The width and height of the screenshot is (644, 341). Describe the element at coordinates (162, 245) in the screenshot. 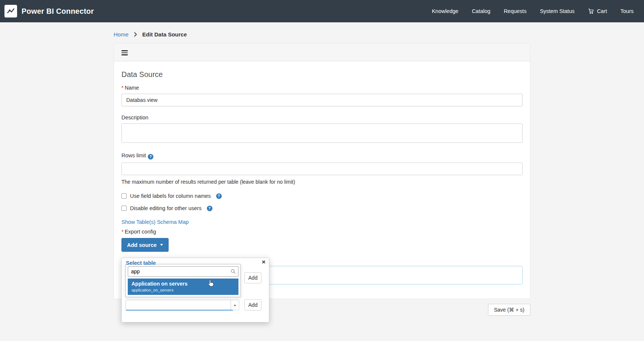

I see `chevron-down-icon` at that location.